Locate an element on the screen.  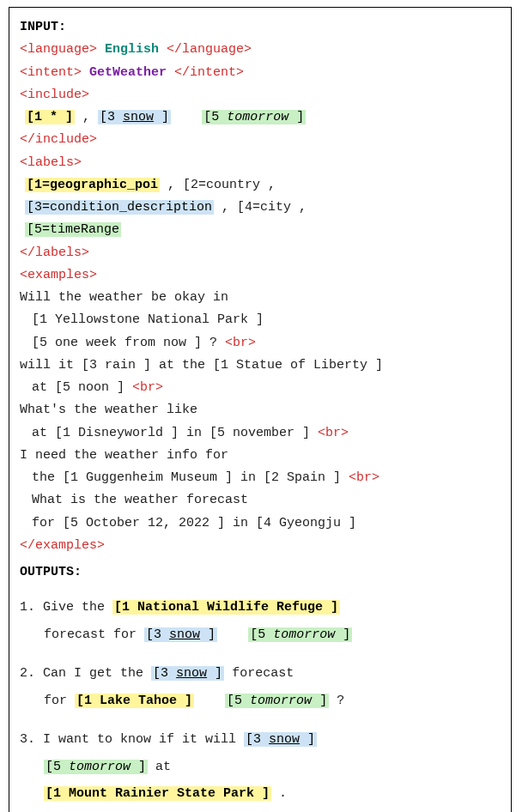
tag-labels-open: <labels> is located at coordinates (51, 163).